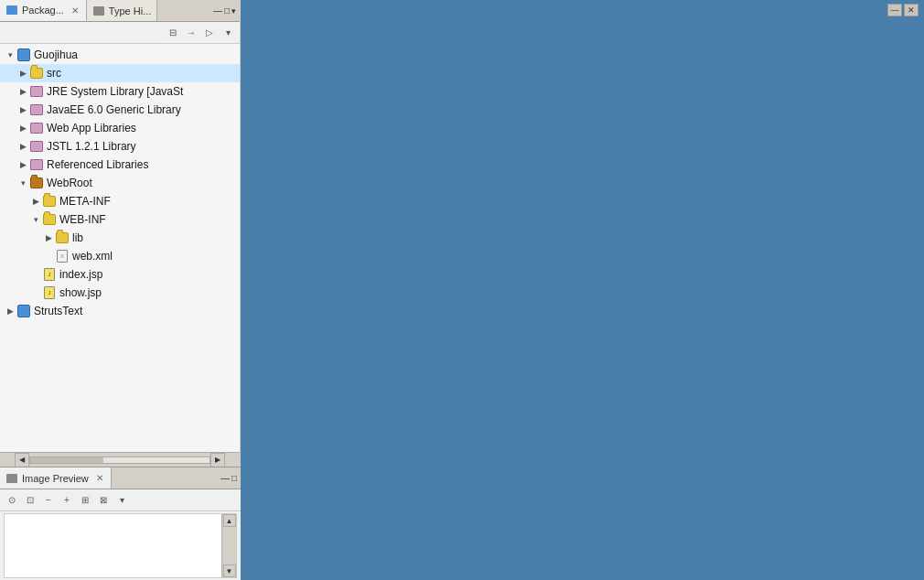 This screenshot has width=924, height=580. I want to click on minimize-bottom-btn: —, so click(225, 478).